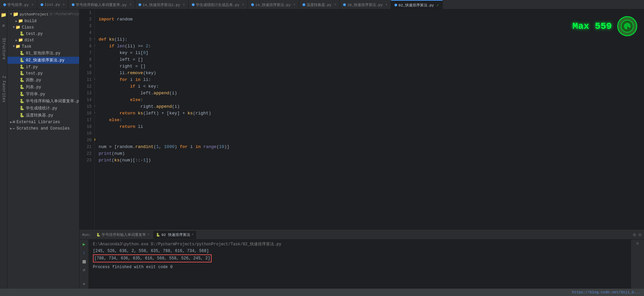 The image size is (644, 296). I want to click on tab-temp: 温度转换器.py ×, so click(320, 5).